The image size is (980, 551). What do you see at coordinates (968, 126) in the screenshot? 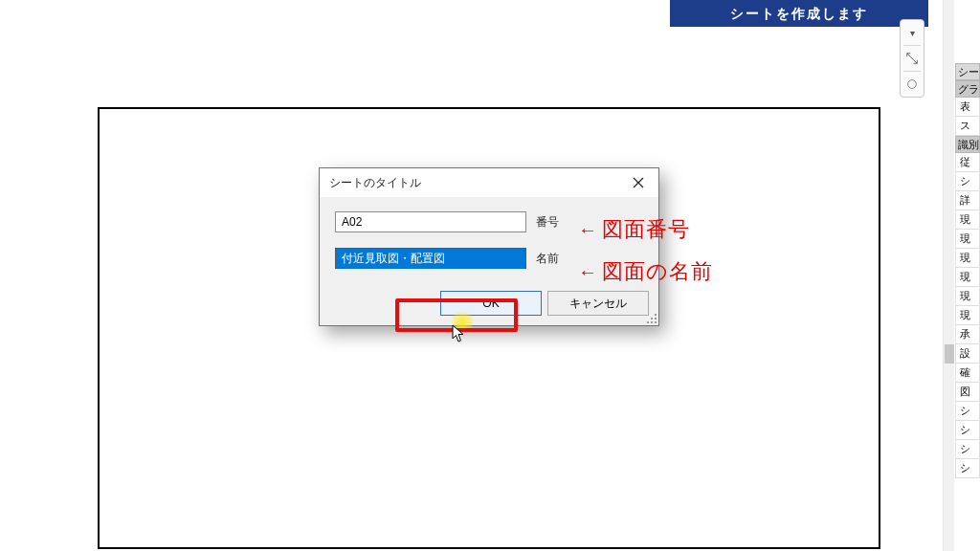
I see `properties-row: ス` at bounding box center [968, 126].